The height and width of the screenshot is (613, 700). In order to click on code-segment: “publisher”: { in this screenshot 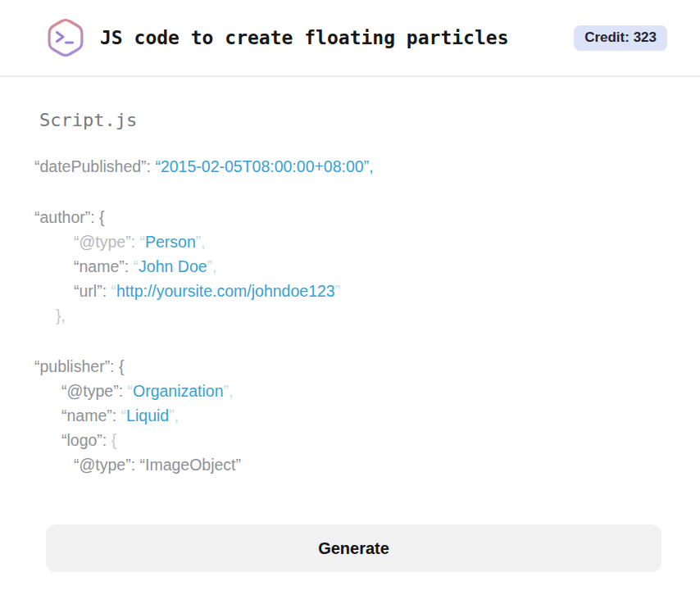, I will do `click(79, 366)`.